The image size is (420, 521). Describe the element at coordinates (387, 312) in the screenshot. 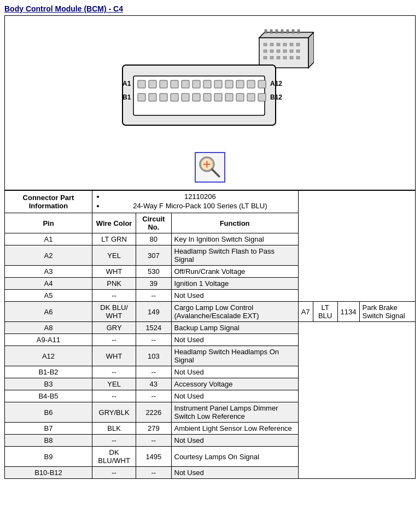

I see `function-cell: Park Brake Switch Signal` at that location.